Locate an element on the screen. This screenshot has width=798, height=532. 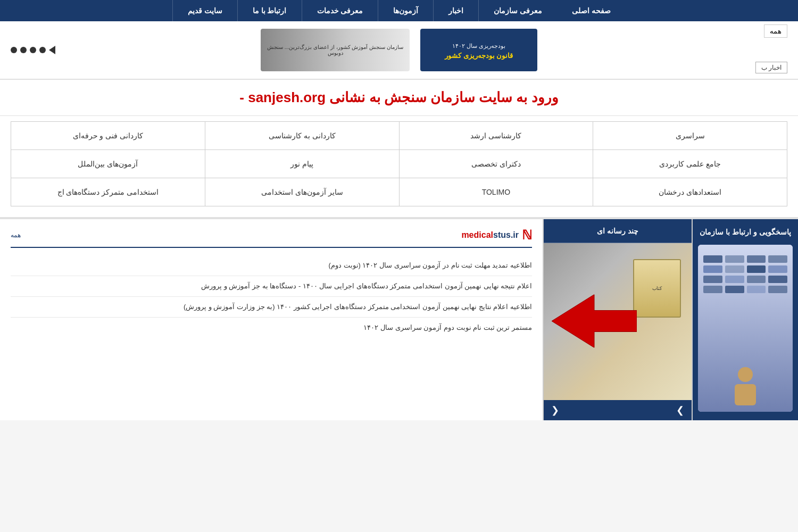
media-image-inner: کتاب is located at coordinates (618, 321).